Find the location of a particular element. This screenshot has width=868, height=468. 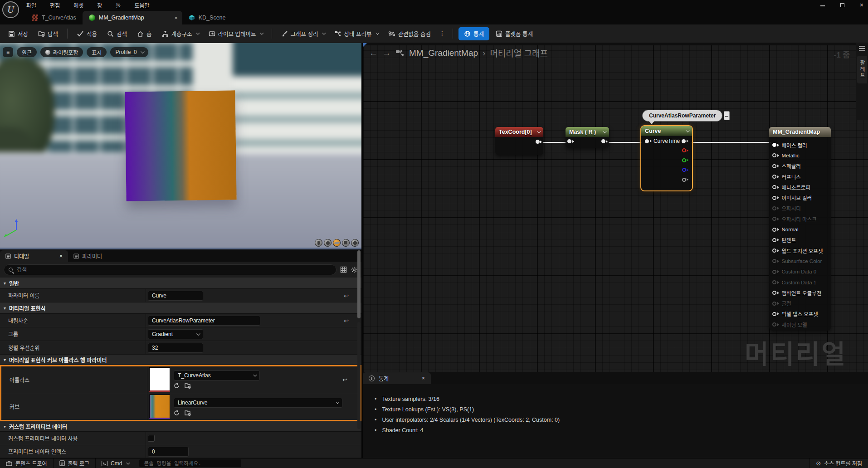

stats-button: 통계 is located at coordinates (474, 34).